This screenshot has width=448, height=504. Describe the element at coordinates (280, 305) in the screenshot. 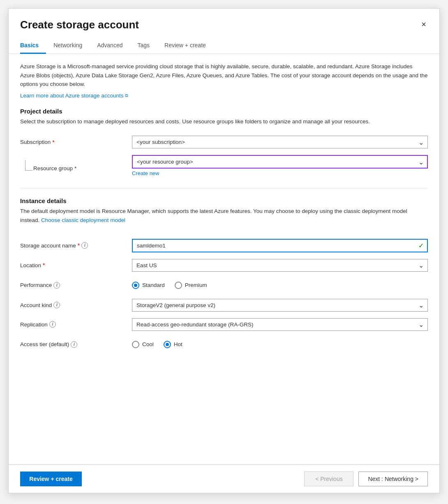

I see `account-kind-select: StorageV2 (general purpose v2)` at that location.